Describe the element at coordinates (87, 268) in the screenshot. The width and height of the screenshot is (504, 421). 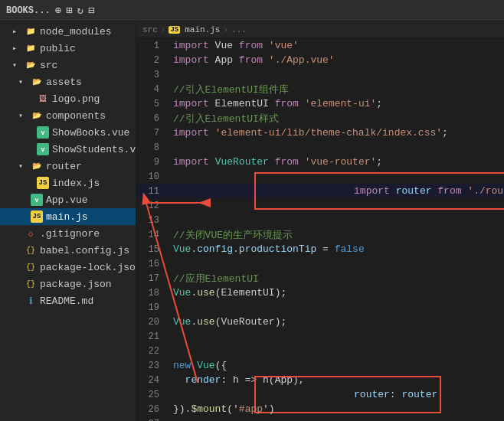
I see `sidebar-item-label: package-lock.json` at that location.